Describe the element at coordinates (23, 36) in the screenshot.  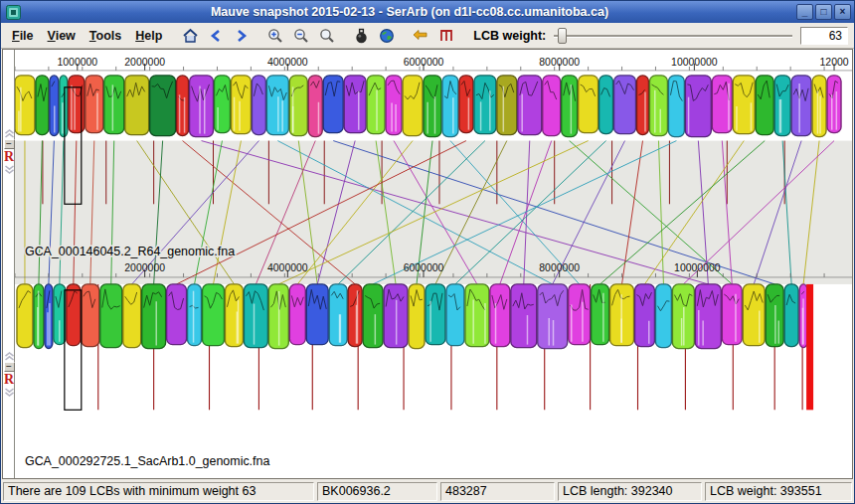
I see `menu-file: File` at that location.